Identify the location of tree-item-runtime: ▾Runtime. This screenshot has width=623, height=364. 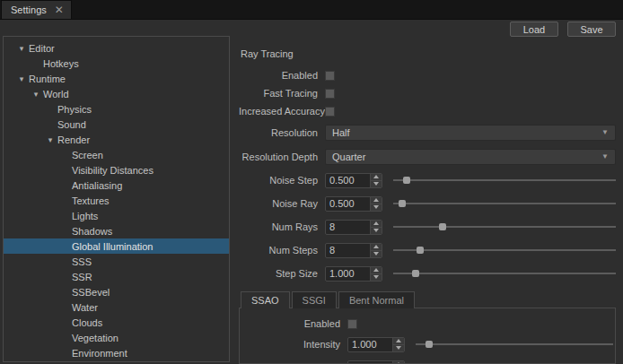
(117, 79).